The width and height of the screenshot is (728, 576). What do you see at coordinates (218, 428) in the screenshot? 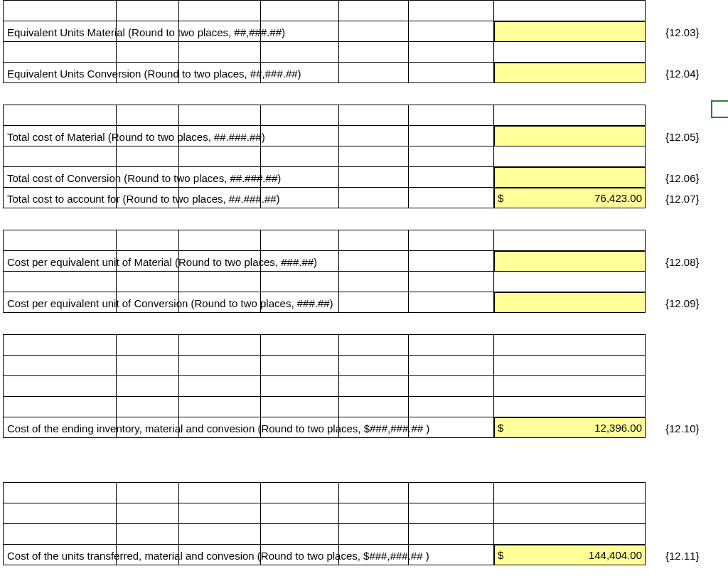
I see `label-ending-inventory: Cost of the ending inventory, material a…` at bounding box center [218, 428].